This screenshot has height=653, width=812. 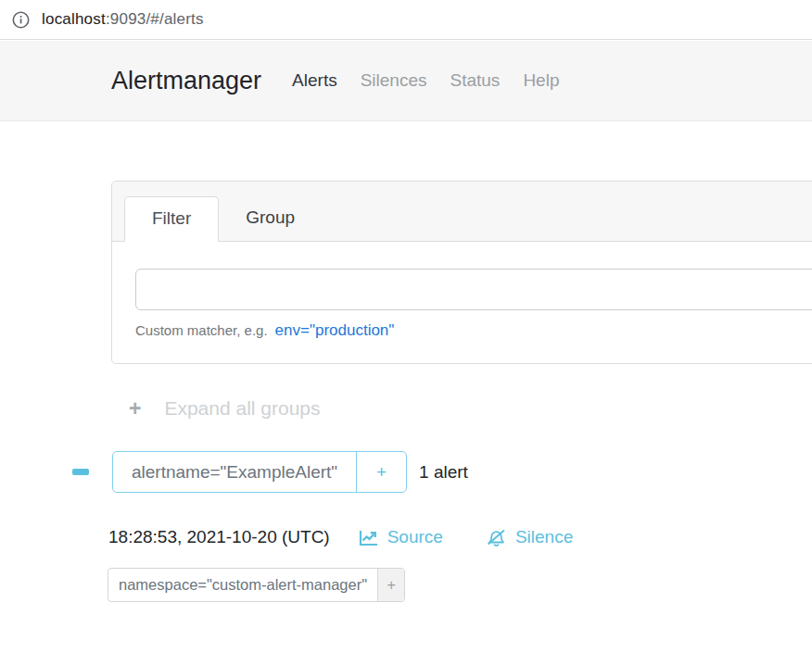 I want to click on add-matcher-button: +, so click(x=381, y=472).